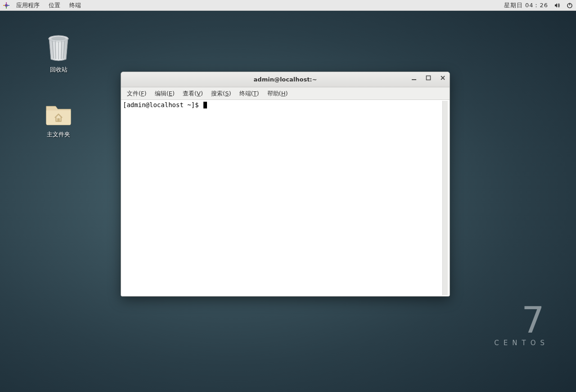 The image size is (576, 392). I want to click on power-icon, so click(570, 5).